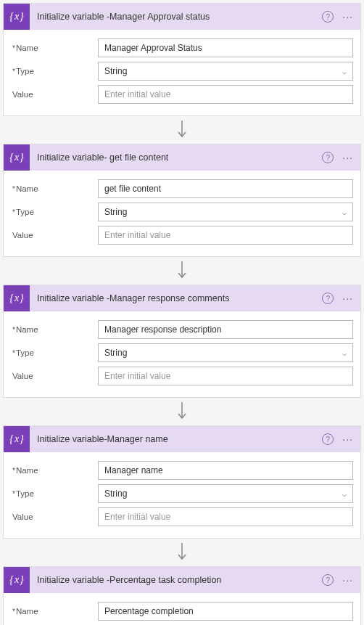 Image resolution: width=364 pixels, height=625 pixels. I want to click on card-title: Initialize variable -Manager Approval st…, so click(175, 17).